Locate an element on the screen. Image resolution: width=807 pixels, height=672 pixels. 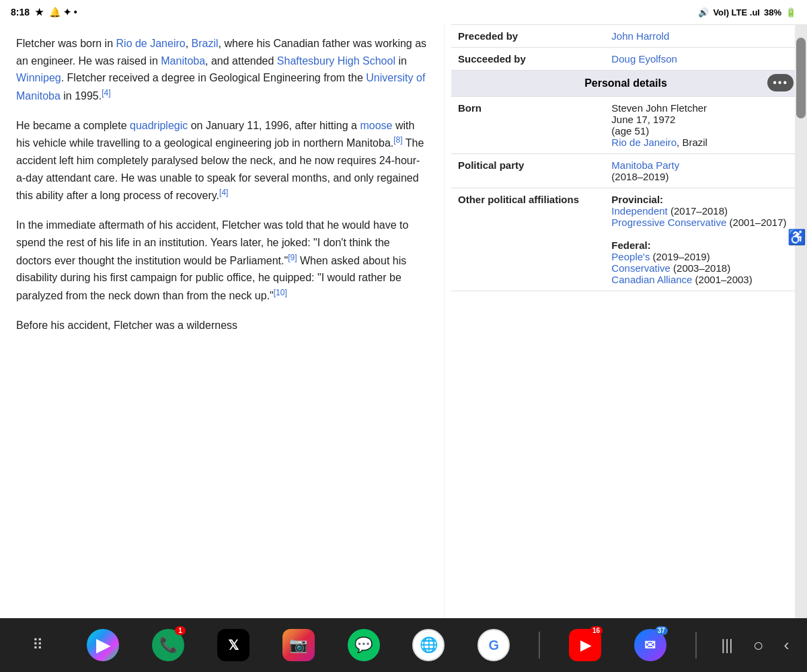
chrome-icon: 🌐 is located at coordinates (428, 645).